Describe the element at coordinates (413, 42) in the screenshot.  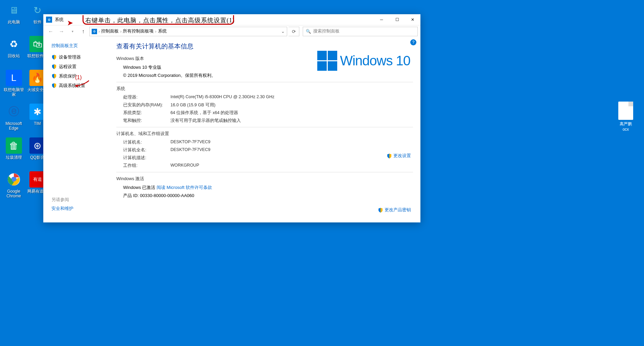
I see `help-icon: ?` at that location.